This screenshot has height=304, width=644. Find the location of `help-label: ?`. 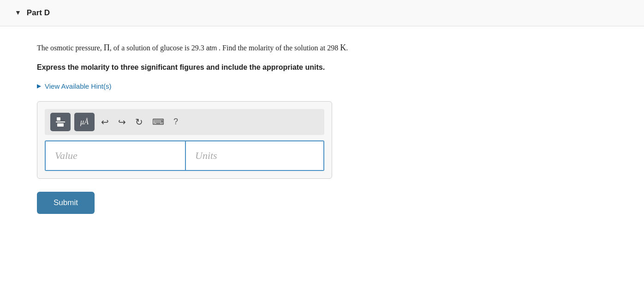

help-label: ? is located at coordinates (176, 122).